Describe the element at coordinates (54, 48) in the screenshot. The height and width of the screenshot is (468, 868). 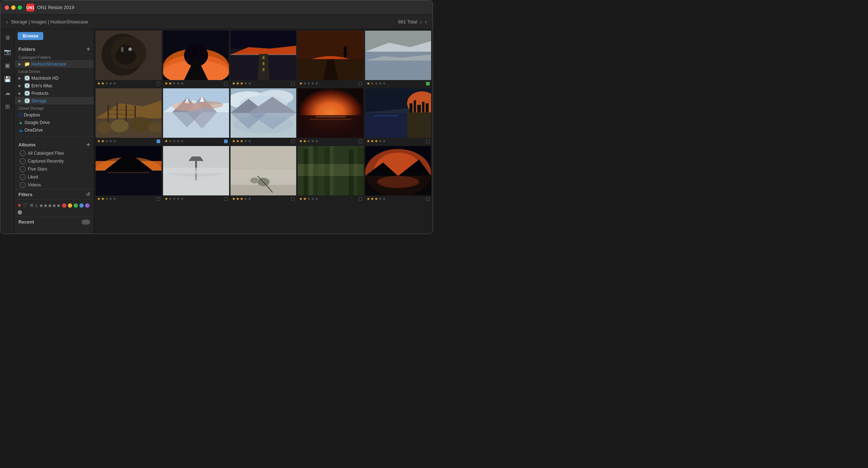
I see `folders-header: Folders +` at that location.